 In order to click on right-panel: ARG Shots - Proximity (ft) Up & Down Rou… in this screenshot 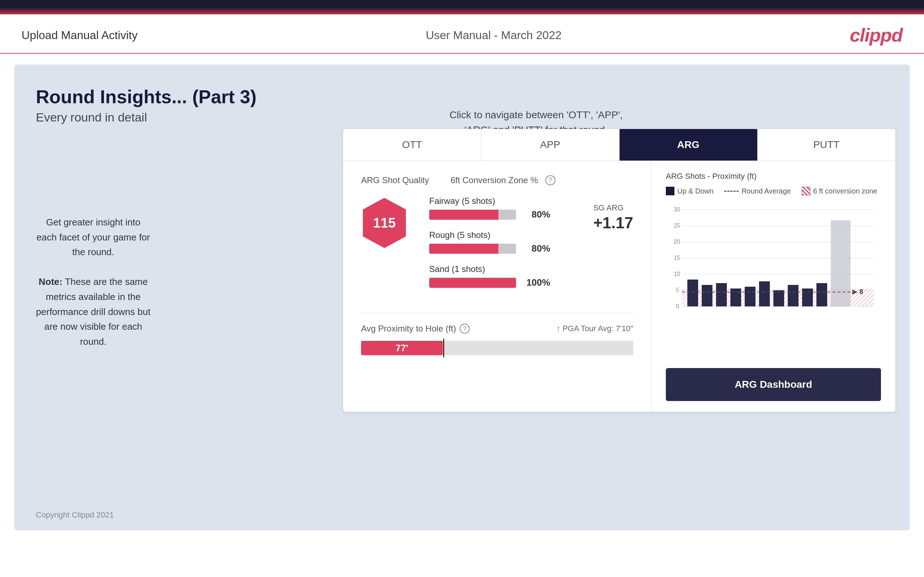, I will do `click(774, 286)`.